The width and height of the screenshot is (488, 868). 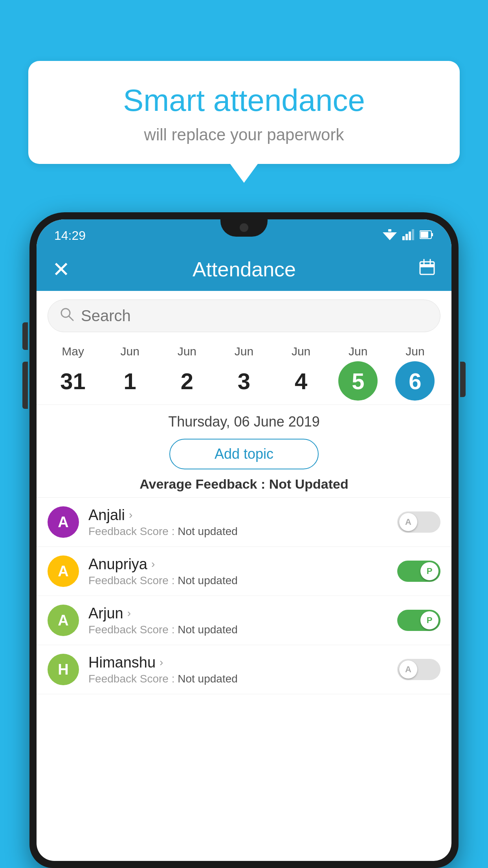 What do you see at coordinates (25, 336) in the screenshot?
I see `volume-up-button` at bounding box center [25, 336].